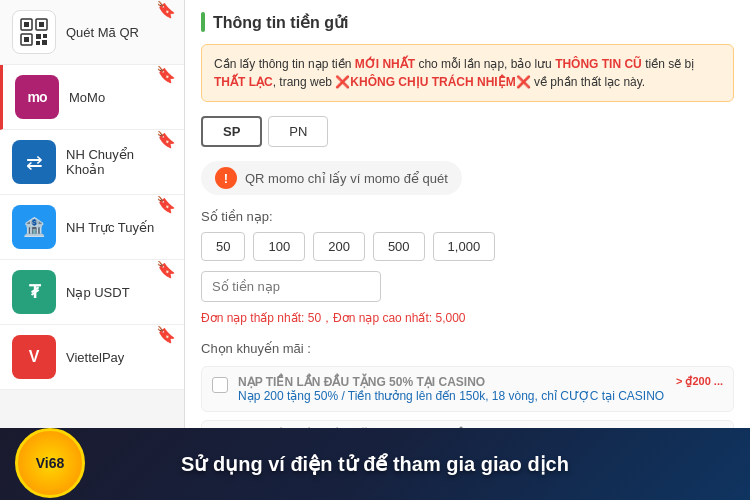 The width and height of the screenshot is (750, 500). What do you see at coordinates (399, 246) in the screenshot?
I see `amount-btn-500: 500` at bounding box center [399, 246].